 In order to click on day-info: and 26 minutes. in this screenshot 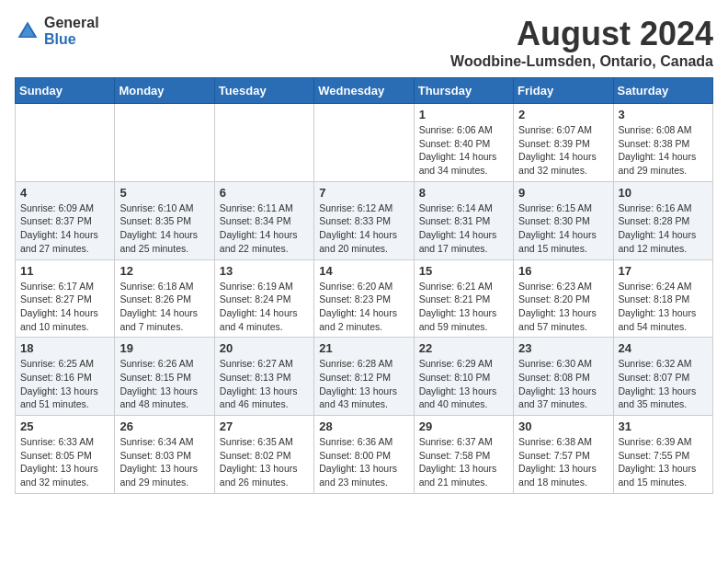, I will do `click(265, 482)`.